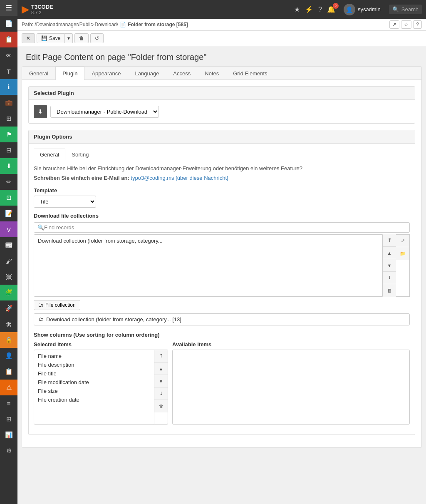 The height and width of the screenshot is (504, 426). What do you see at coordinates (161, 369) in the screenshot?
I see `col-move-up-button: ▲` at bounding box center [161, 369].